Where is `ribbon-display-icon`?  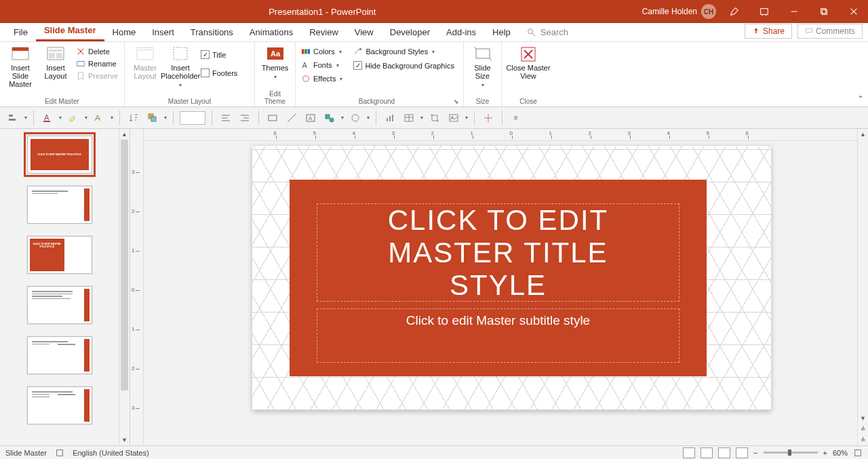 ribbon-display-icon is located at coordinates (764, 12).